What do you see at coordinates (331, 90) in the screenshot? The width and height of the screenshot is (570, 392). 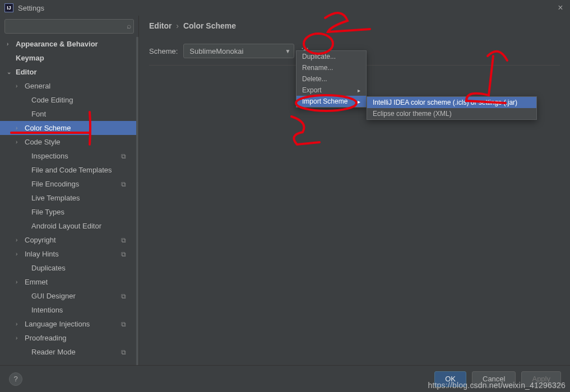 I see `menu-item-export: Export▸` at bounding box center [331, 90].